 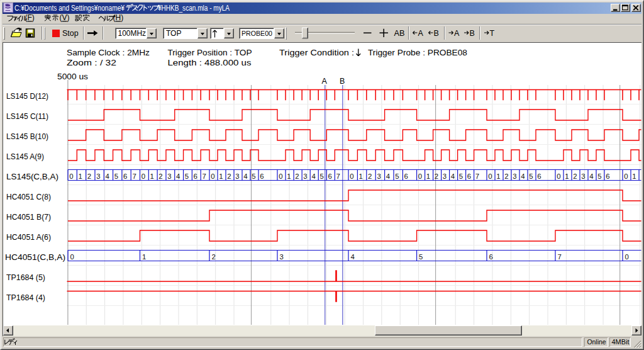 What do you see at coordinates (621, 342) in the screenshot?
I see `svg-text: 4MBit` at bounding box center [621, 342].